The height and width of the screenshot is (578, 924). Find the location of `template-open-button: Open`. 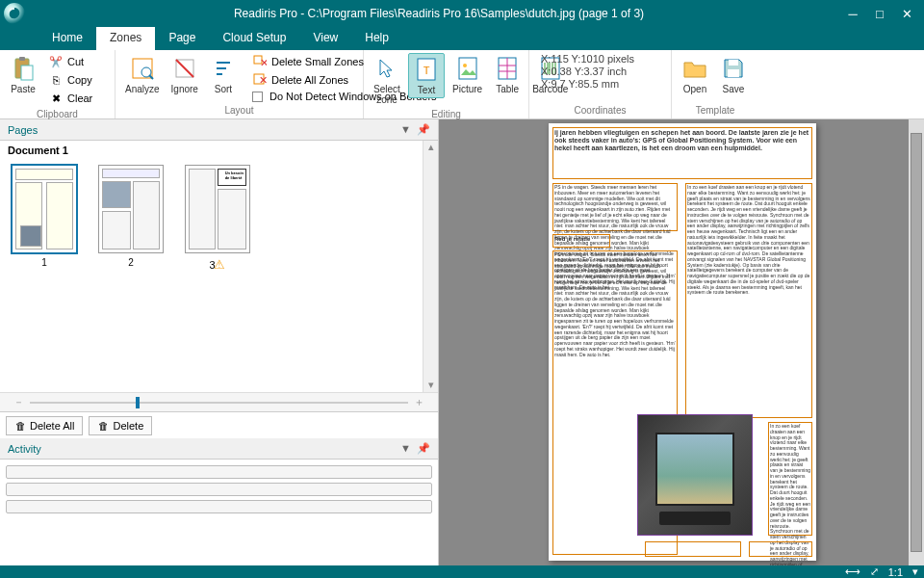

template-open-button: Open is located at coordinates (695, 75).